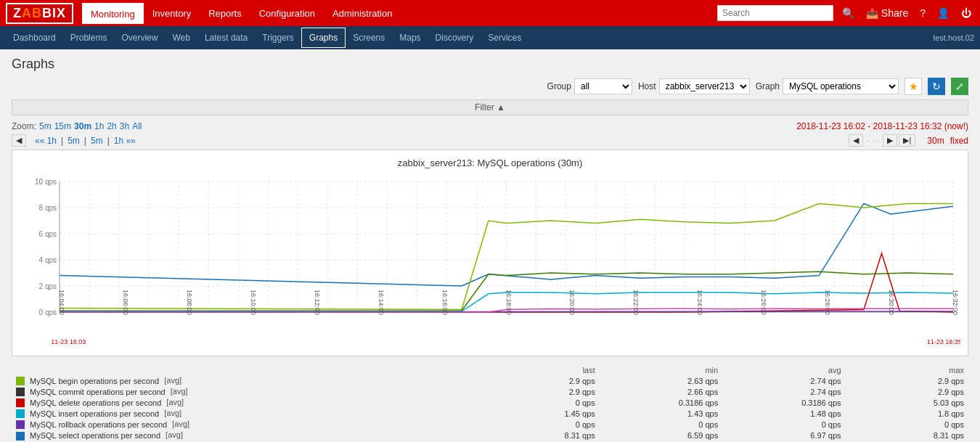 The width and height of the screenshot is (980, 442). Describe the element at coordinates (24, 126) in the screenshot. I see `zoom-label: Zoom:` at that location.